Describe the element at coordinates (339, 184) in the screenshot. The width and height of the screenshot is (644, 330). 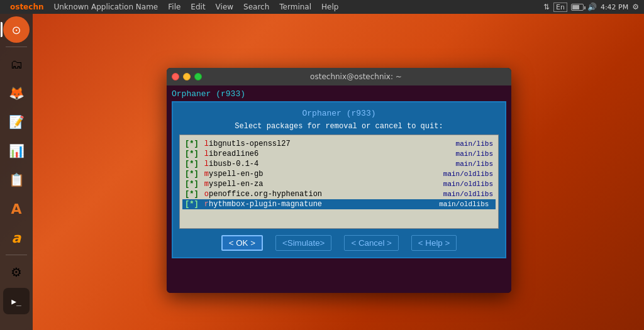
I see `package-row: [*] myspell-en-za main/oldlibs` at that location.